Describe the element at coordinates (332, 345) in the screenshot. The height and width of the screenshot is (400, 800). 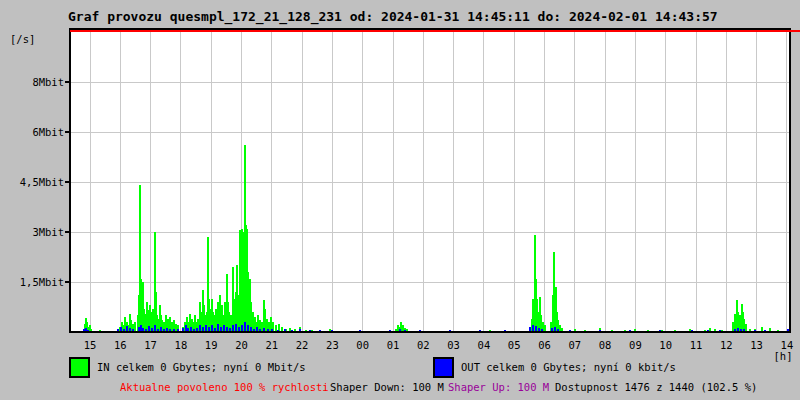
I see `x-tick-label: 23` at that location.